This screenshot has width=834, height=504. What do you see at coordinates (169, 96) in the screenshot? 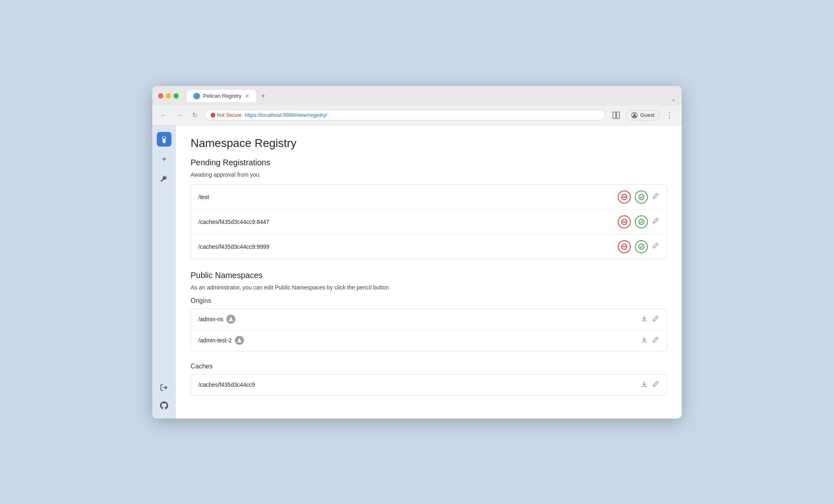
I see `minimize-button` at bounding box center [169, 96].